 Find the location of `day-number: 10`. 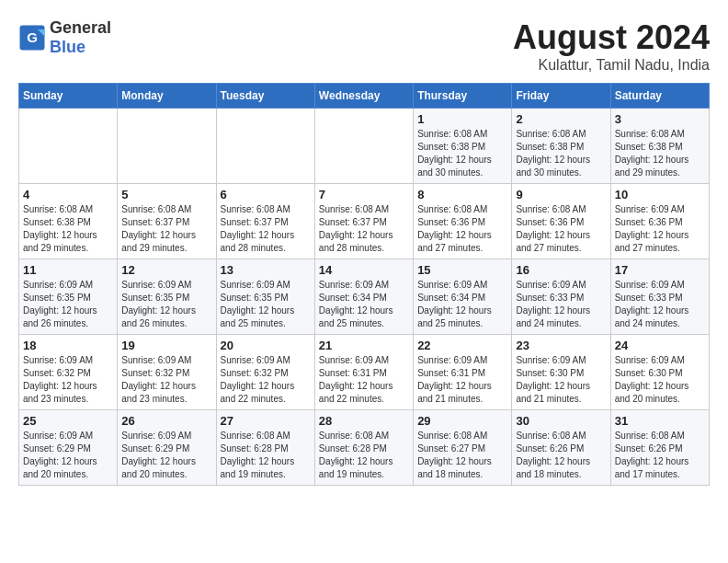

day-number: 10 is located at coordinates (660, 195).